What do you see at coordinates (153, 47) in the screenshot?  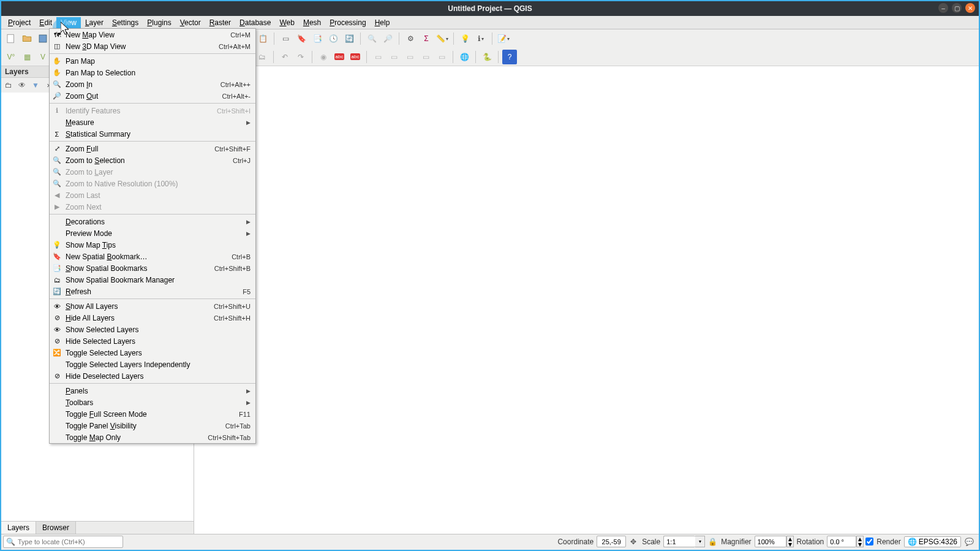 I see `view-menu-new-3d-map-view: ◫New 3D Map ViewCtrl+Alt+M` at bounding box center [153, 47].